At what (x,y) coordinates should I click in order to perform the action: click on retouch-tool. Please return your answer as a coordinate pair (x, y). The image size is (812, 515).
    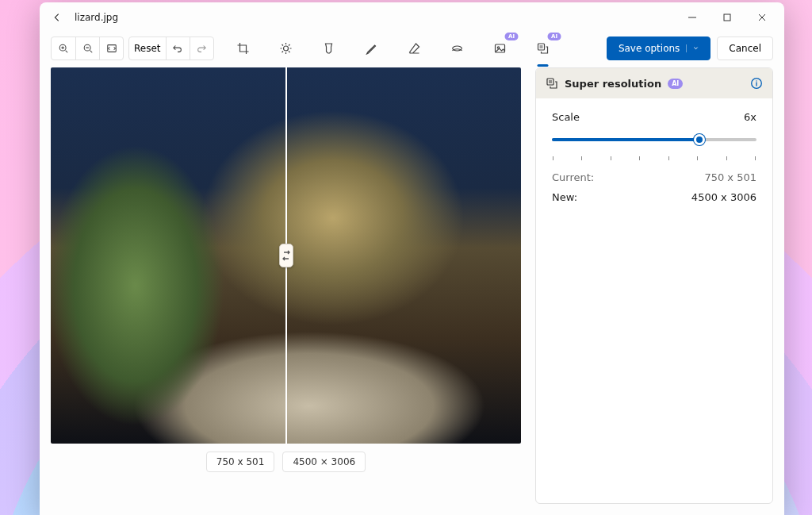
    Looking at the image, I should click on (457, 48).